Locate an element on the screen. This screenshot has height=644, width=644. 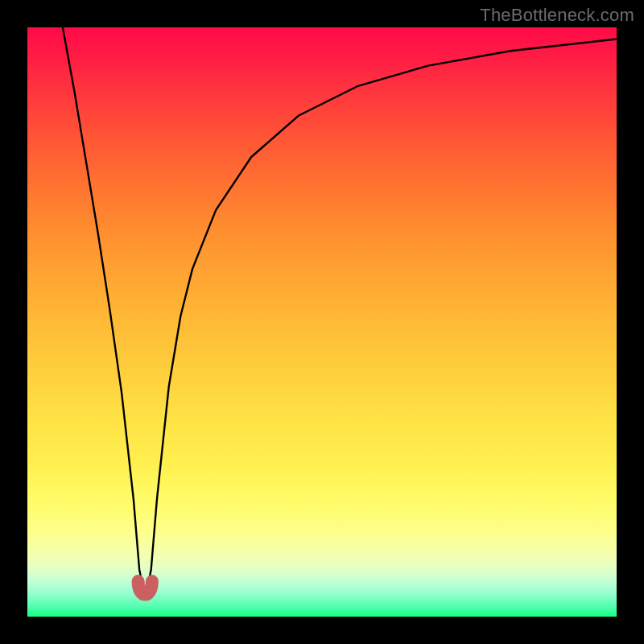
watermark-text: TheBottleneck.com is located at coordinates (557, 15).